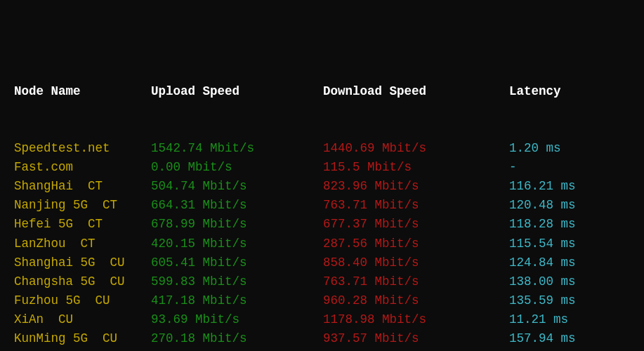 Image resolution: width=644 pixels, height=351 pixels. I want to click on node-name-cell: Fast.com, so click(83, 167).